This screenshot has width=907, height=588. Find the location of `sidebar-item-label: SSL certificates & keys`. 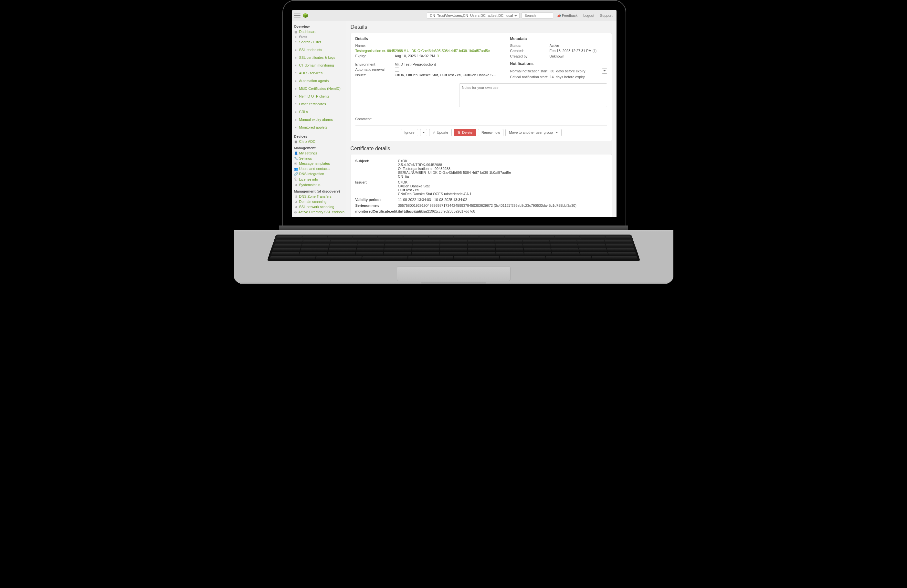

sidebar-item-label: SSL certificates & keys is located at coordinates (317, 58).